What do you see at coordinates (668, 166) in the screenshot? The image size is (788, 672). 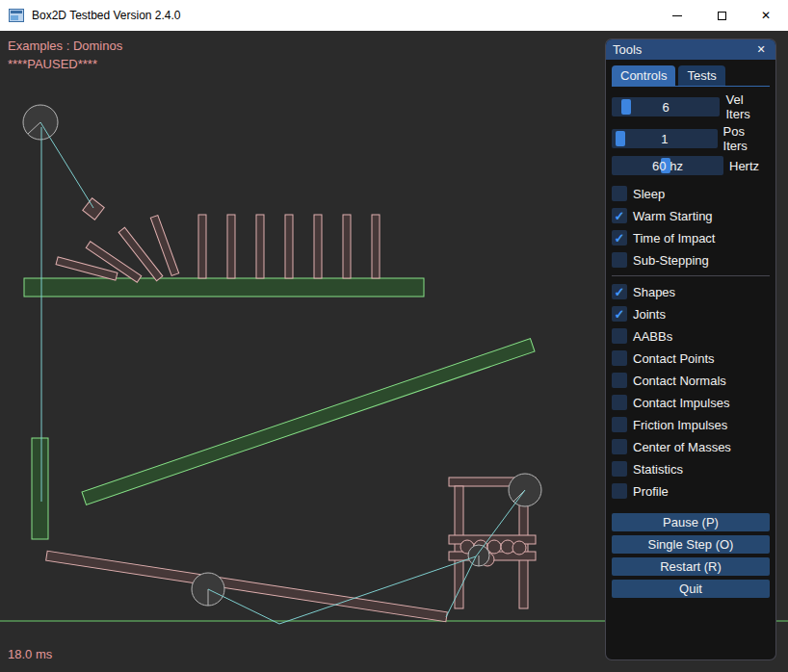 I see `hertz-slider: 60 hz` at bounding box center [668, 166].